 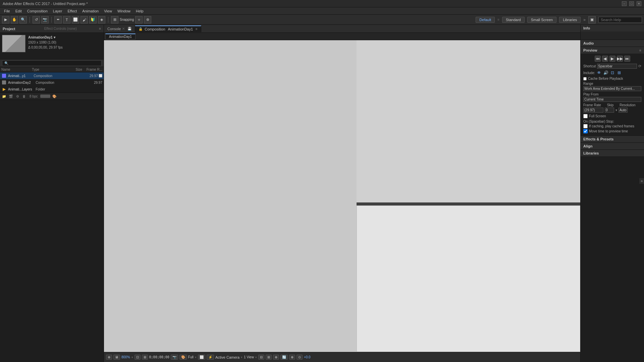 I want to click on menu-file: File, so click(x=7, y=11).